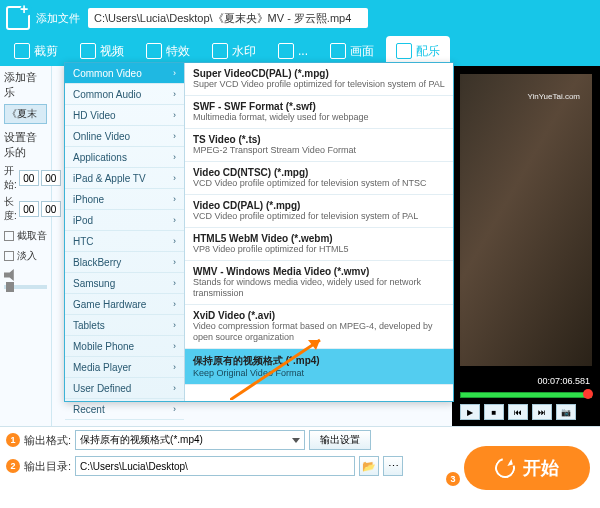 This screenshot has height=508, width=600. Describe the element at coordinates (124, 158) in the screenshot. I see `category-item: Applications›` at that location.